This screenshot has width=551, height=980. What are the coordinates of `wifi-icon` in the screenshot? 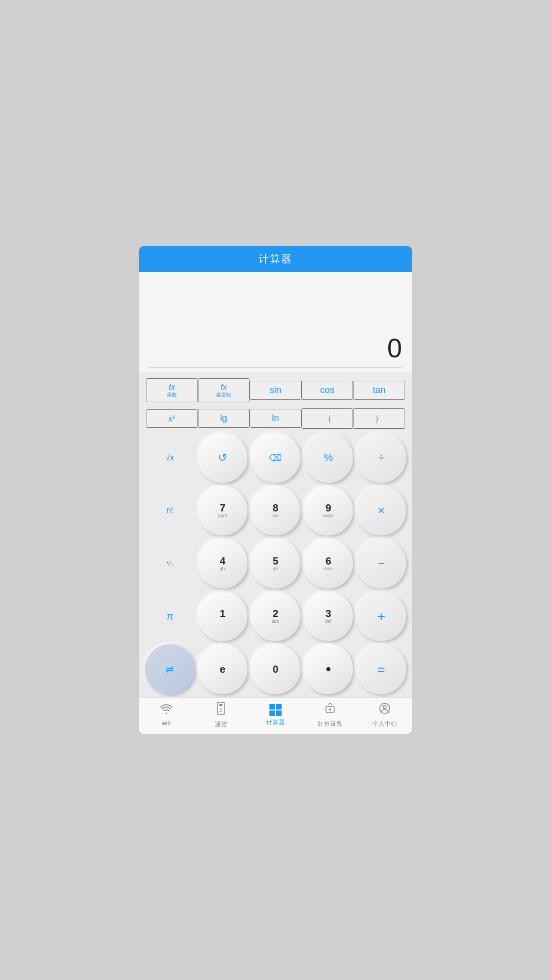 It's located at (166, 711).